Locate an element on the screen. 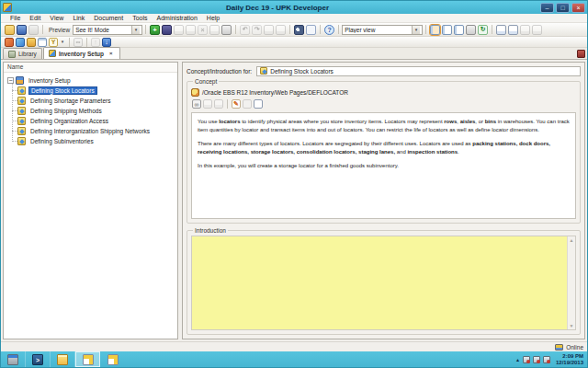 This screenshot has width=588, height=368. document-check-out-icon is located at coordinates (513, 29).